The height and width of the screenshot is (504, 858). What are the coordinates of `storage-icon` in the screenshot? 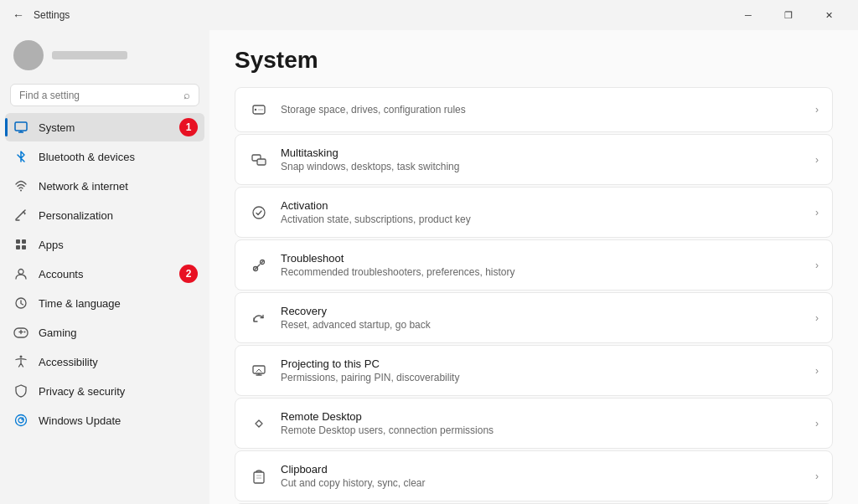 It's located at (259, 110).